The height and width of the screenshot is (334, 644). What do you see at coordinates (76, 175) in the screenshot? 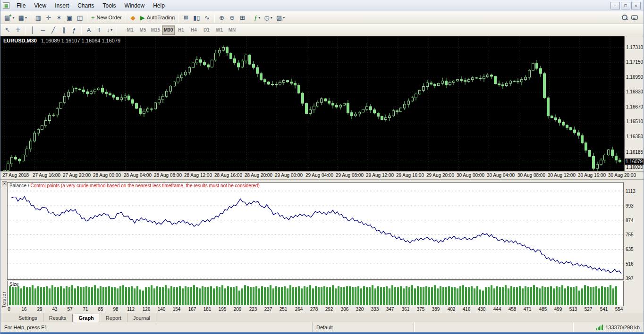
I see `time-tick: 27 Aug 20:00` at bounding box center [76, 175].